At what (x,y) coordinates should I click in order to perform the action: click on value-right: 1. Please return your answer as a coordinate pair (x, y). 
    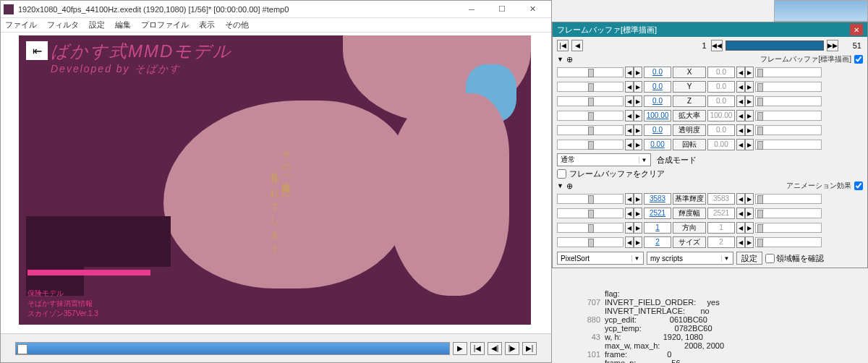
    Looking at the image, I should click on (721, 228).